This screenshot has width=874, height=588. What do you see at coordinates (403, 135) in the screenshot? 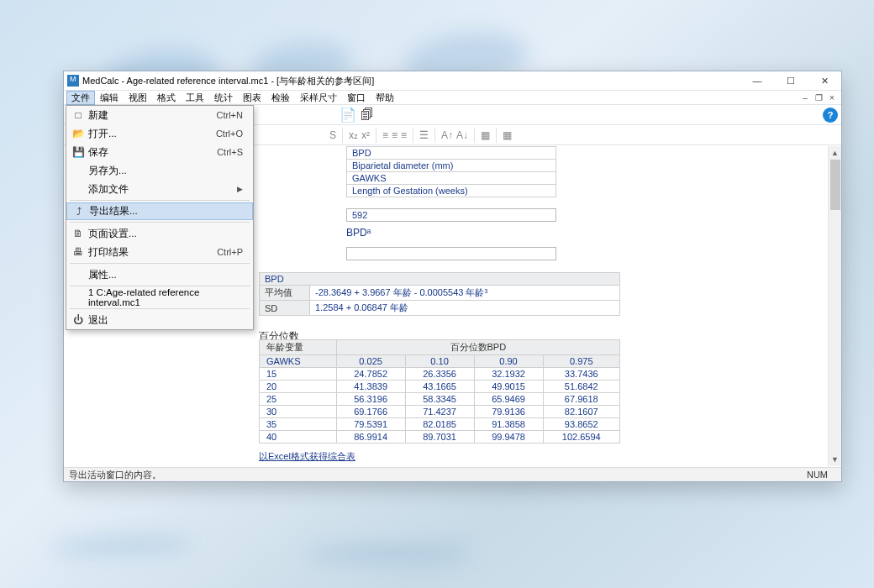
I see `align-right-icon: ≡` at bounding box center [403, 135].